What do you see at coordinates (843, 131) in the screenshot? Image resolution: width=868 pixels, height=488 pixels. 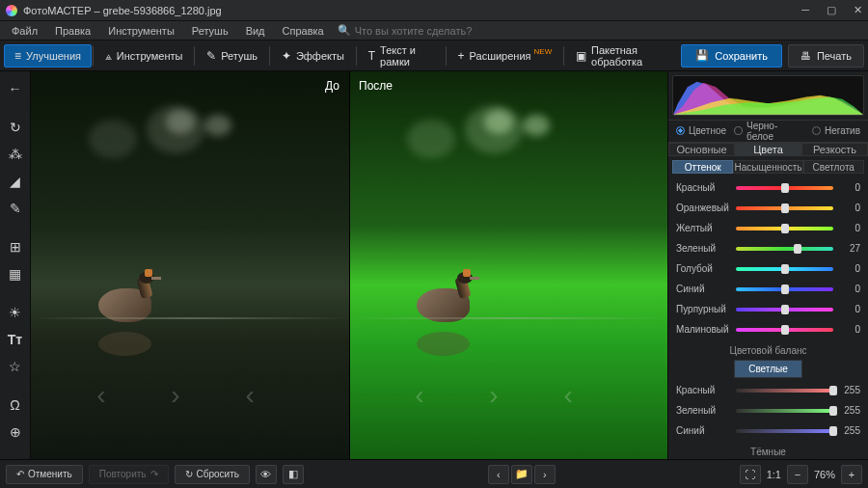 I see `mode-negative-label: Негатив` at bounding box center [843, 131].